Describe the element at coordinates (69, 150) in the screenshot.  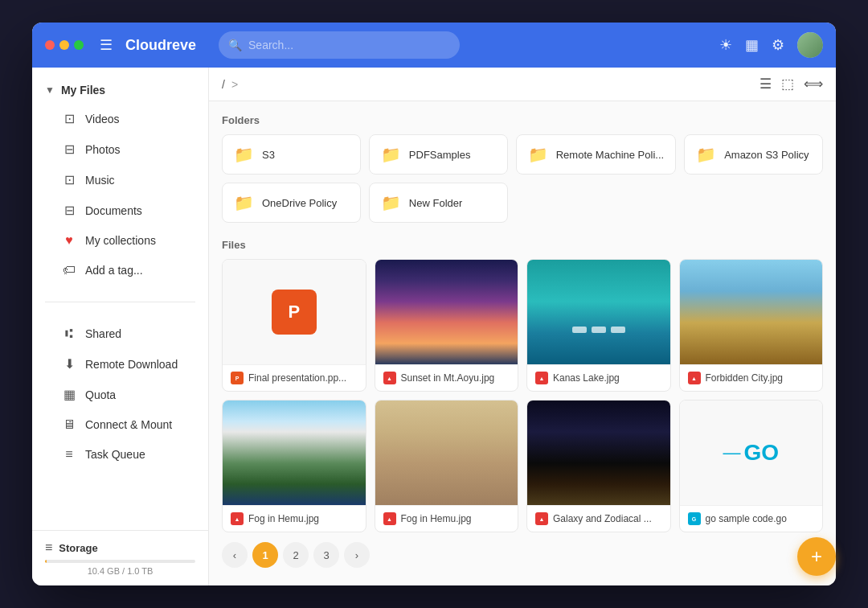
I see `photo-icon: ⊟` at that location.